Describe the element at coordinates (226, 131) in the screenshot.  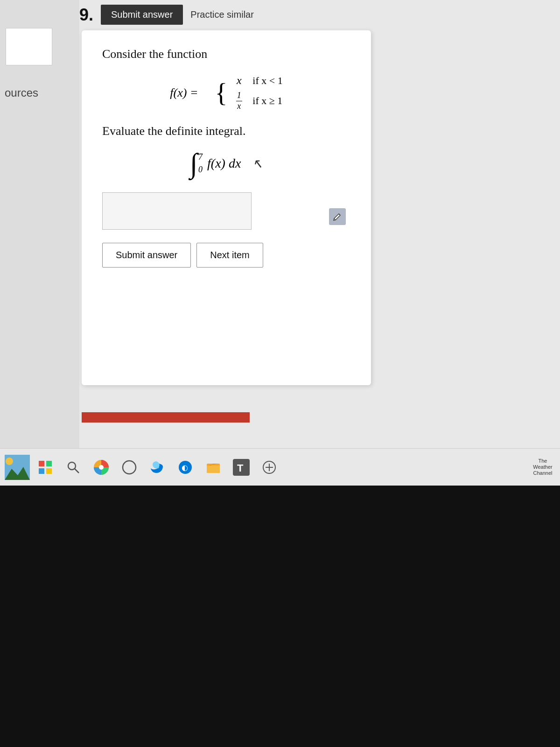
I see `evaluate-text: Evaluate the definite integral.` at that location.